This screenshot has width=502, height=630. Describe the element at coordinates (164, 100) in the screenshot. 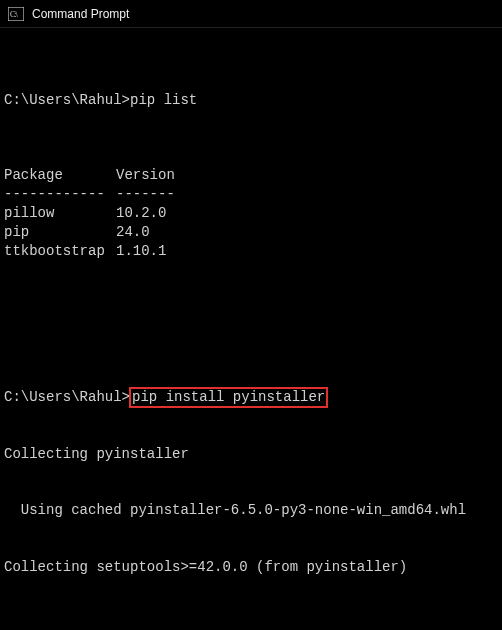

I see `cmd-text: pip list` at that location.